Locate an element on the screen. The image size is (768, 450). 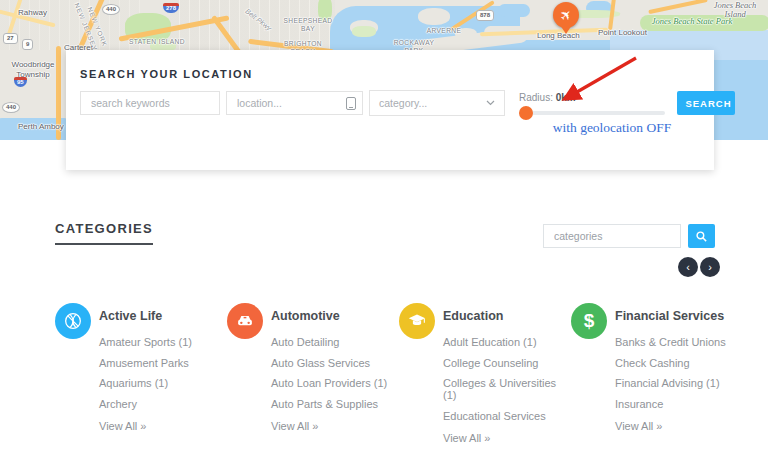
map-label-arverne: ARVERNE is located at coordinates (444, 31).